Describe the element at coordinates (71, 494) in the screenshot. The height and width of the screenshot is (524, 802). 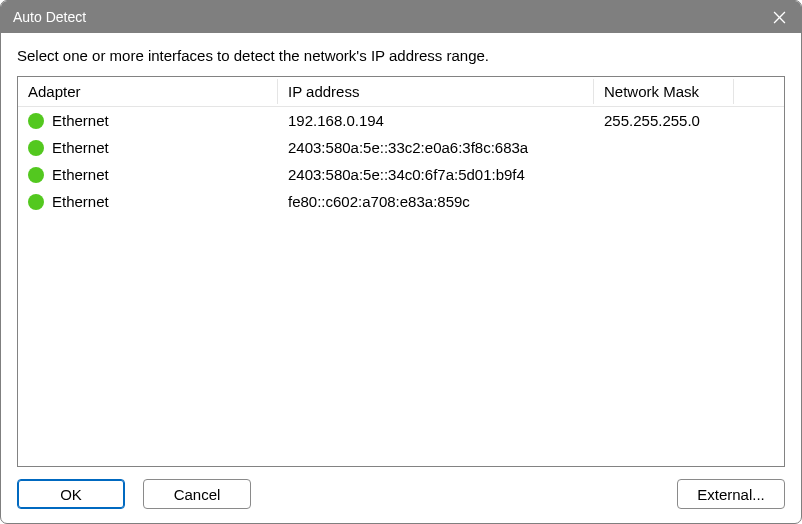
I see `ok-button: OK` at that location.